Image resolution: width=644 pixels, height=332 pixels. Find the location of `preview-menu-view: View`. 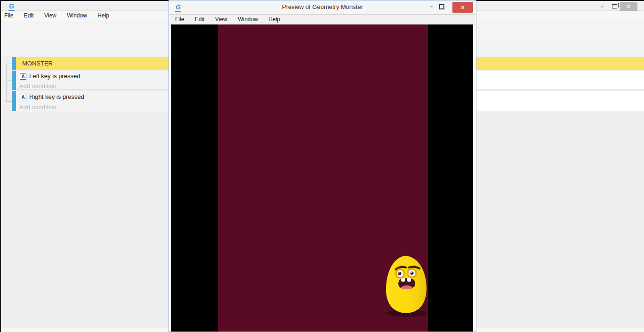

preview-menu-view: View is located at coordinates (221, 20).